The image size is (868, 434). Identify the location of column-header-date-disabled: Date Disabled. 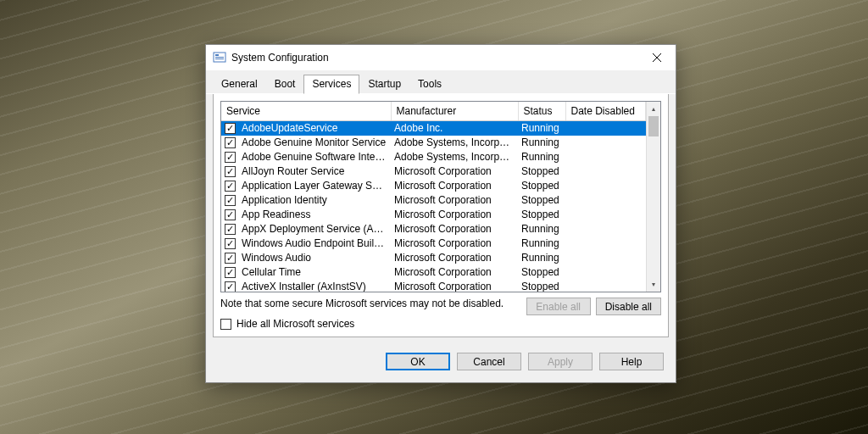
(605, 112).